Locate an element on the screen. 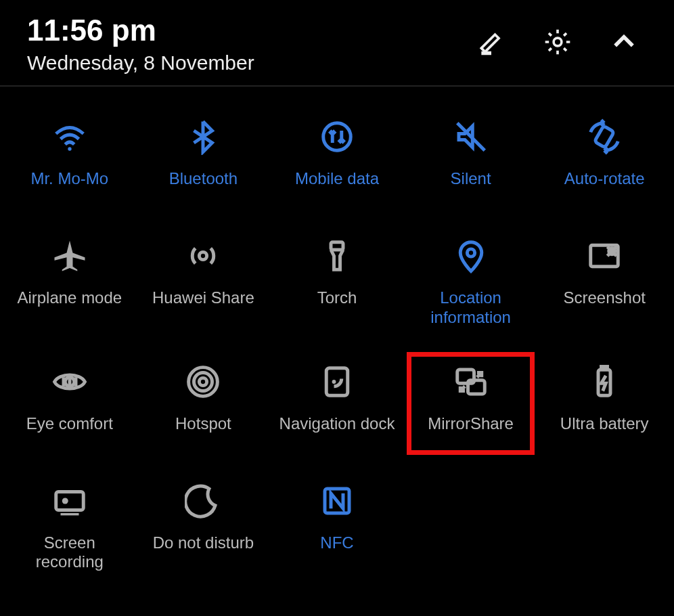 The image size is (674, 616). tile-label: MirrorShare is located at coordinates (471, 424).